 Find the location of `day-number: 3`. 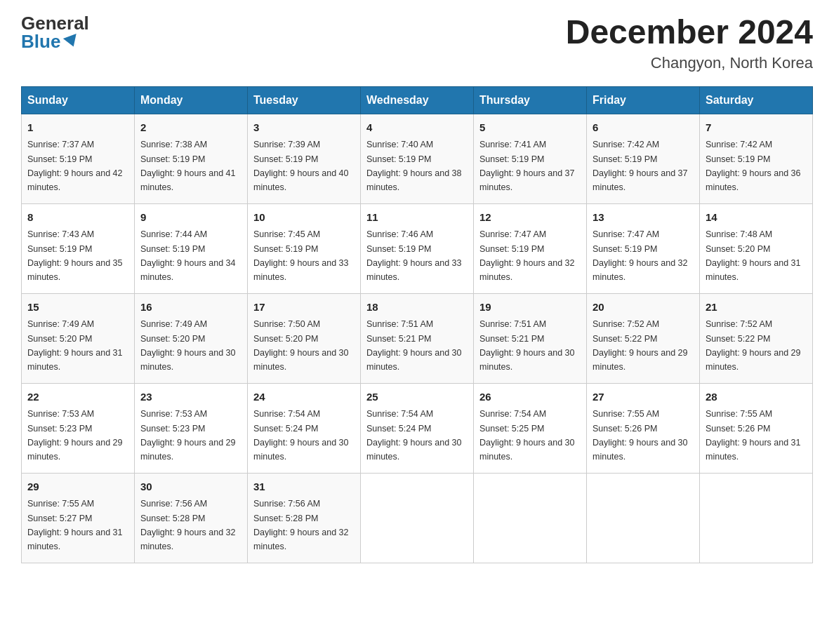

day-number: 3 is located at coordinates (304, 128).